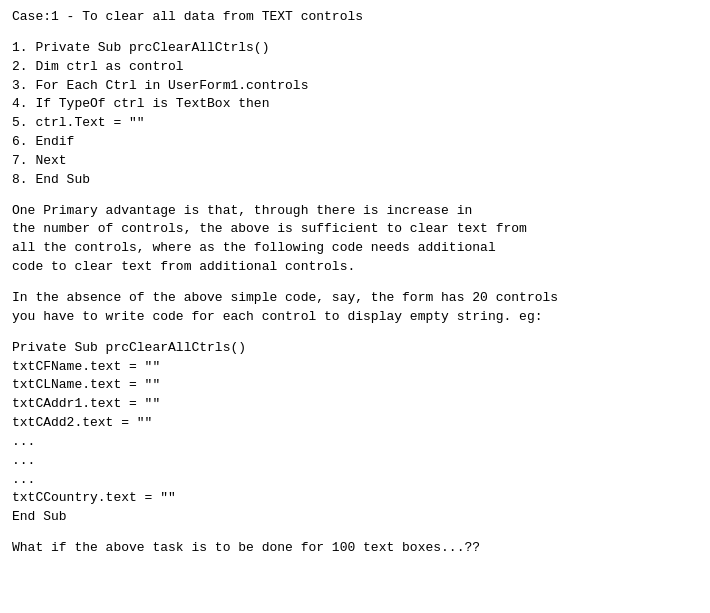 This screenshot has width=710, height=613. I want to click on prose-block-3: What if the above task is to be done for…, so click(355, 548).